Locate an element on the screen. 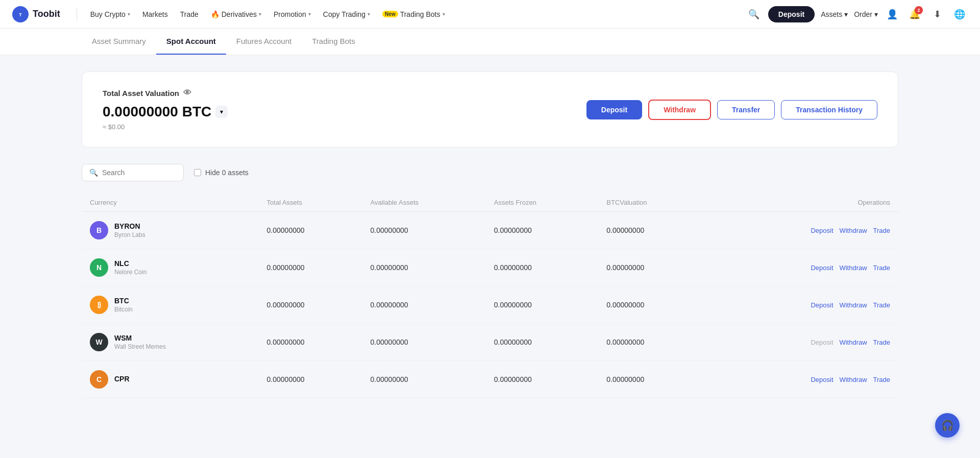 Image resolution: width=980 pixels, height=458 pixels. search-button: 🔍 is located at coordinates (754, 14).